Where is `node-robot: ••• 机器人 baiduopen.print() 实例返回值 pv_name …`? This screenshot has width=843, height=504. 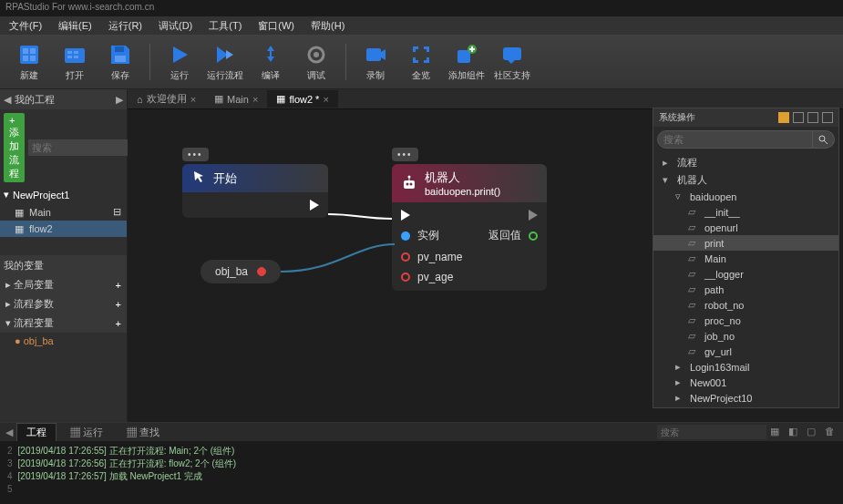
node-robot: ••• 机器人 baiduopen.print() 实例返回值 pv_name … is located at coordinates (469, 228).